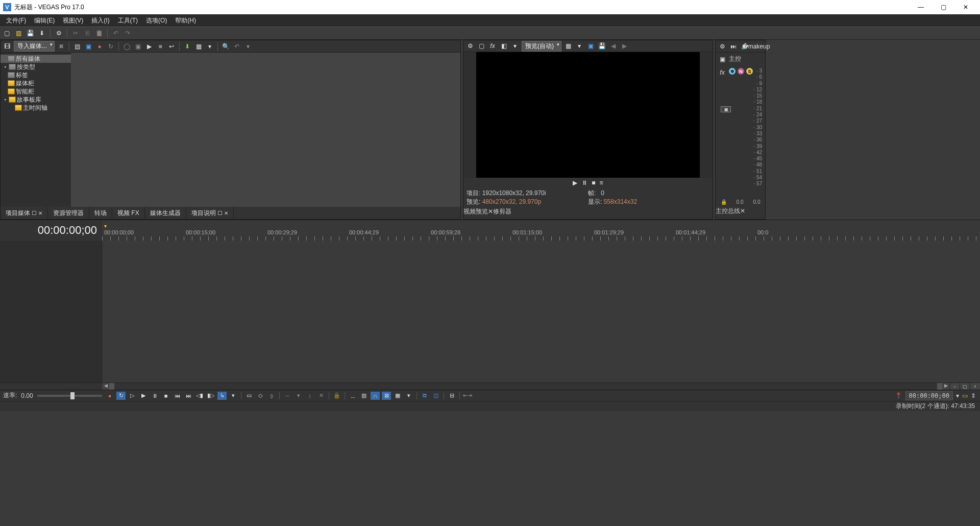  Describe the element at coordinates (129, 213) in the screenshot. I see `tab-videofx: 视频 FX` at that location.